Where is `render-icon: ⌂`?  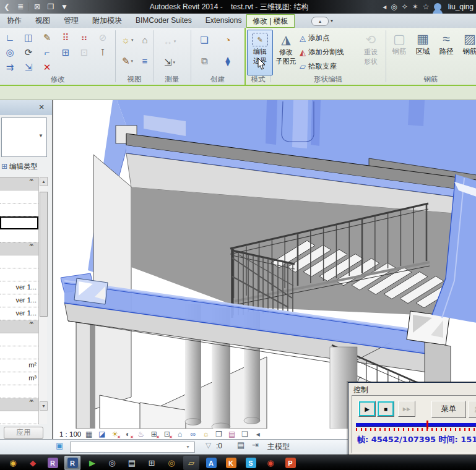
render-icon: ⌂ is located at coordinates (145, 40).